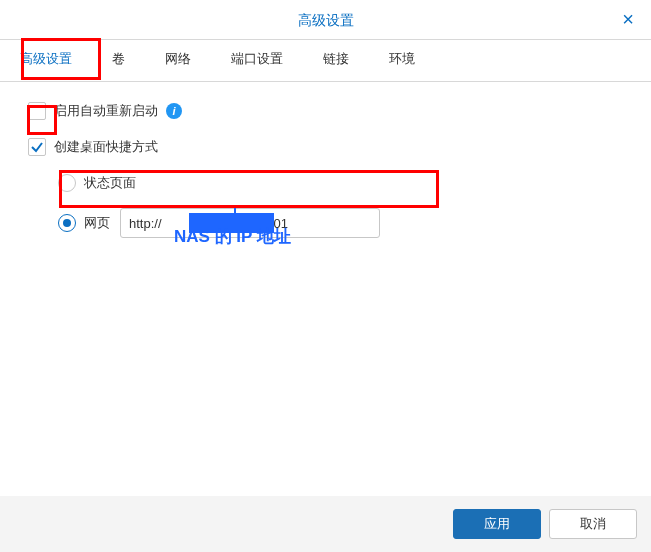  What do you see at coordinates (37, 111) in the screenshot?
I see `auto-restart-checkbox` at bounding box center [37, 111].